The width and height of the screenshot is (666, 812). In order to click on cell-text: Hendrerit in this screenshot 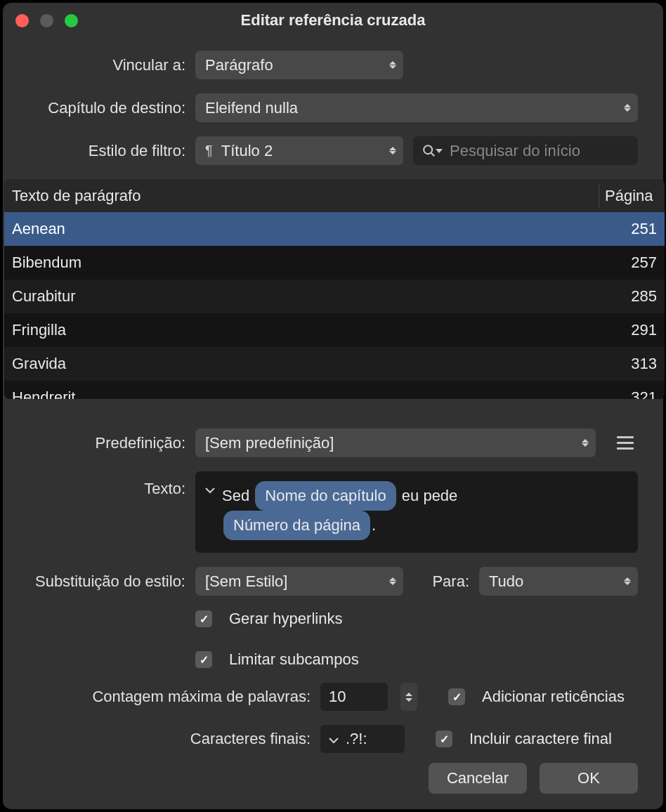, I will do `click(306, 393)`.